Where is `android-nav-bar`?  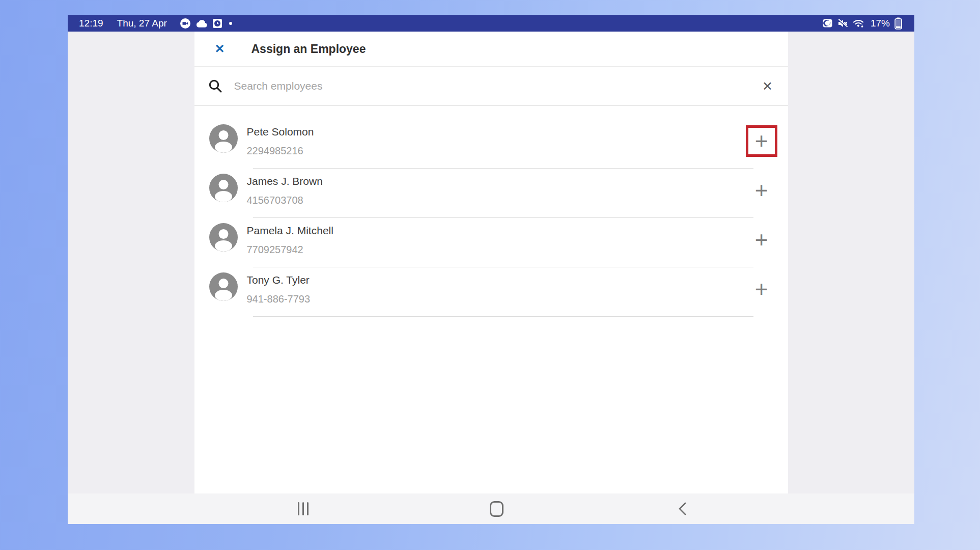
android-nav-bar is located at coordinates (491, 509).